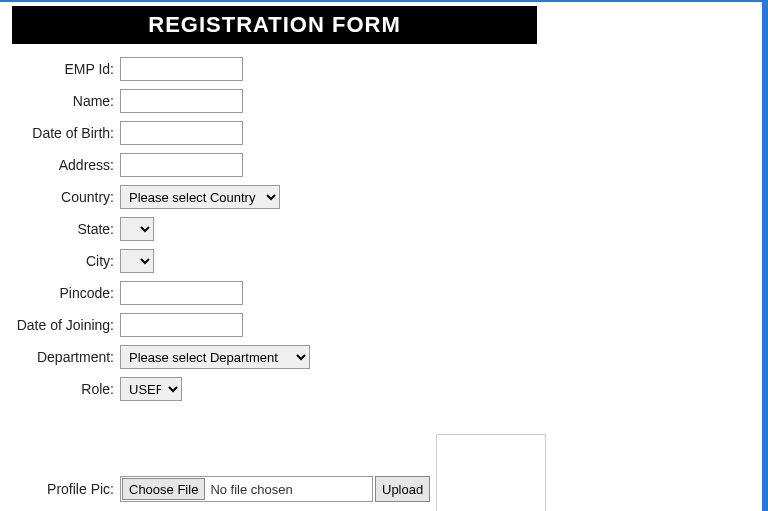 The width and height of the screenshot is (768, 511). Describe the element at coordinates (182, 293) in the screenshot. I see `input-pincode` at that location.